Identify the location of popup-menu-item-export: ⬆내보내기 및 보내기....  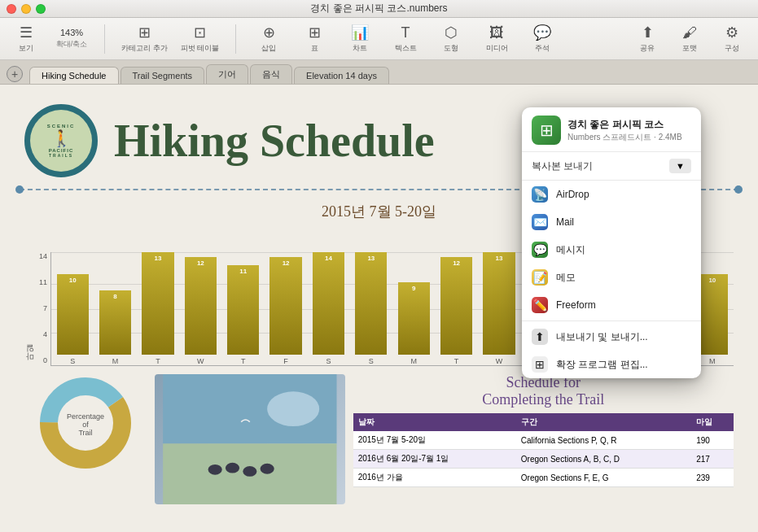
(611, 337).